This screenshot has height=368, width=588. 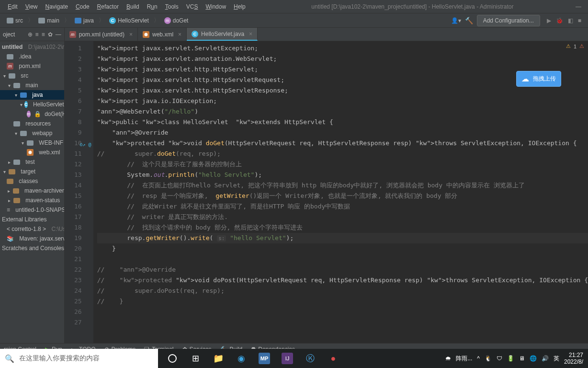 What do you see at coordinates (578, 7) in the screenshot?
I see `minimize-icon: —` at bounding box center [578, 7].